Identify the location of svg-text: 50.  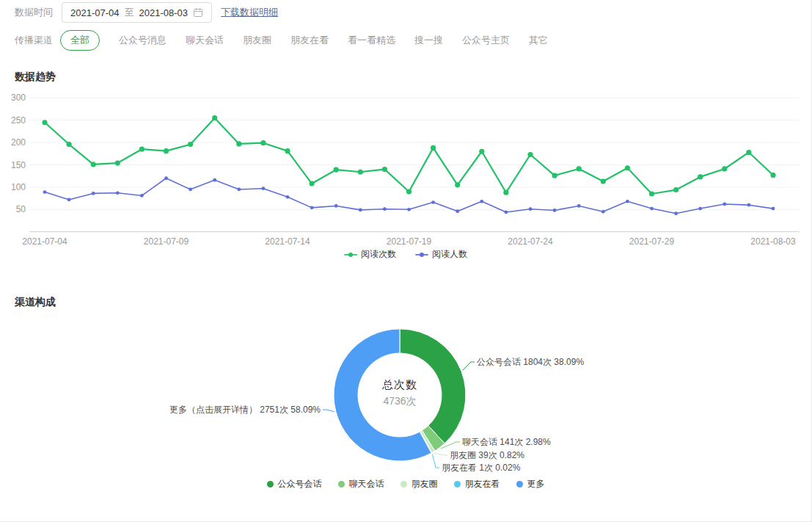
(21, 209).